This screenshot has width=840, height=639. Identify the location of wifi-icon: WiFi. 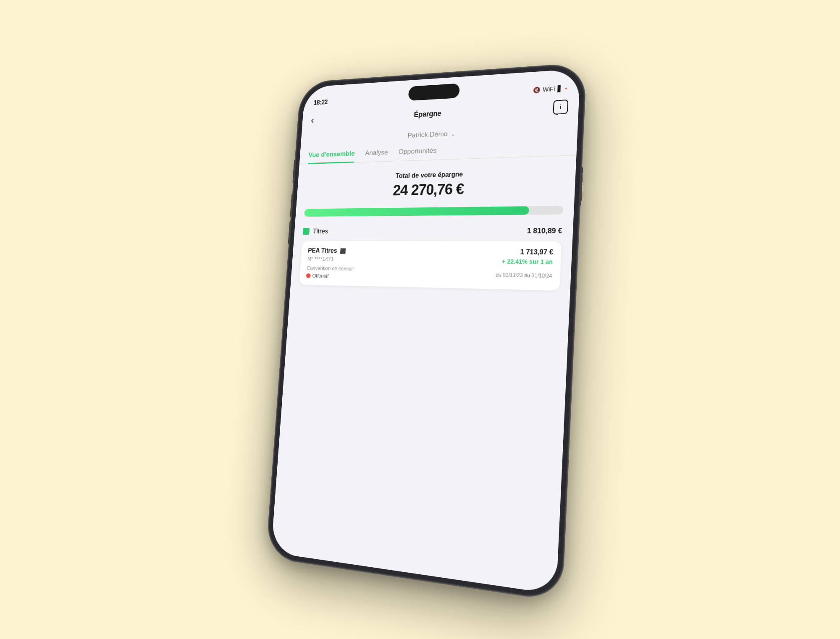
(549, 89).